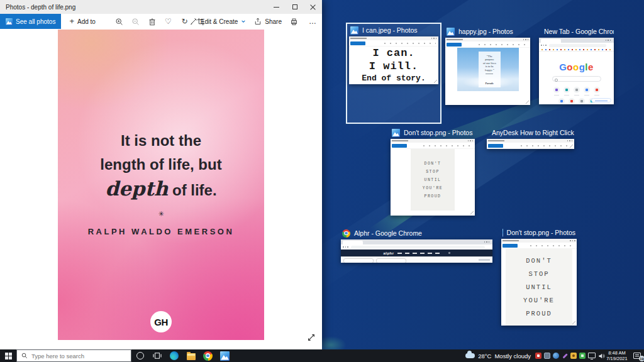  Describe the element at coordinates (531, 144) in the screenshot. I see `window-preview` at that location.